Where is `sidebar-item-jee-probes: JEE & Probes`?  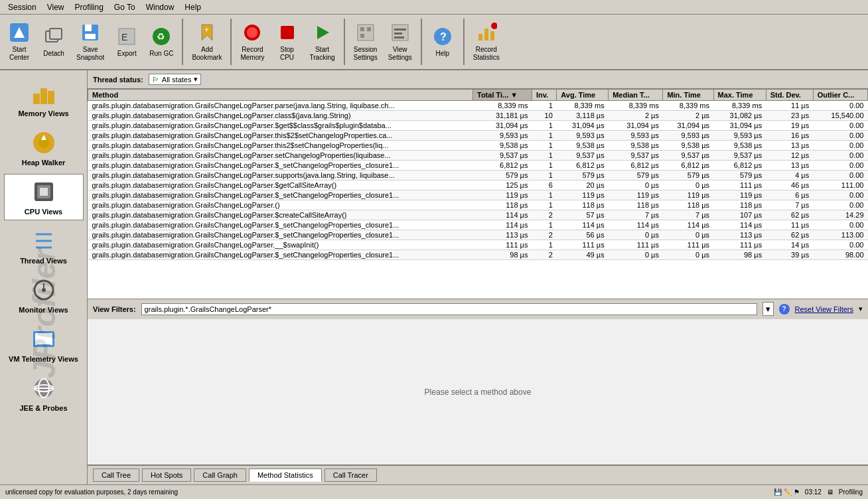 sidebar-item-jee-probes: JEE & Probes is located at coordinates (44, 393).